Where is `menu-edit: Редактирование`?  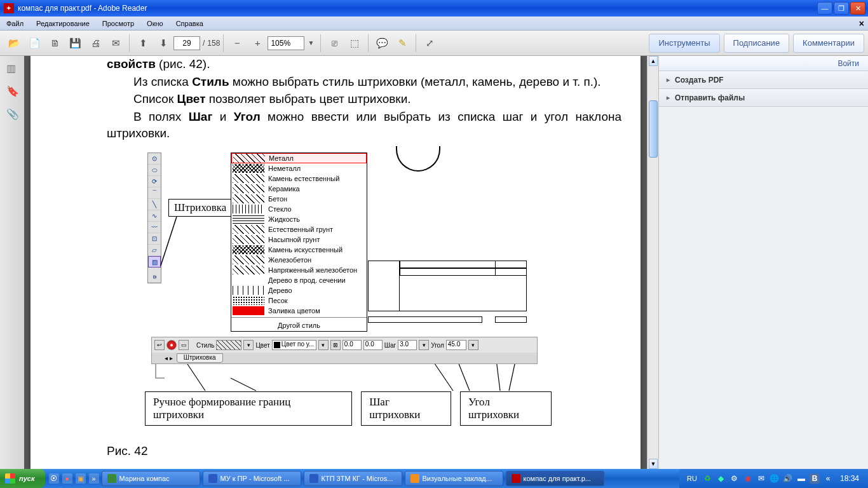 menu-edit: Редактирование is located at coordinates (63, 24).